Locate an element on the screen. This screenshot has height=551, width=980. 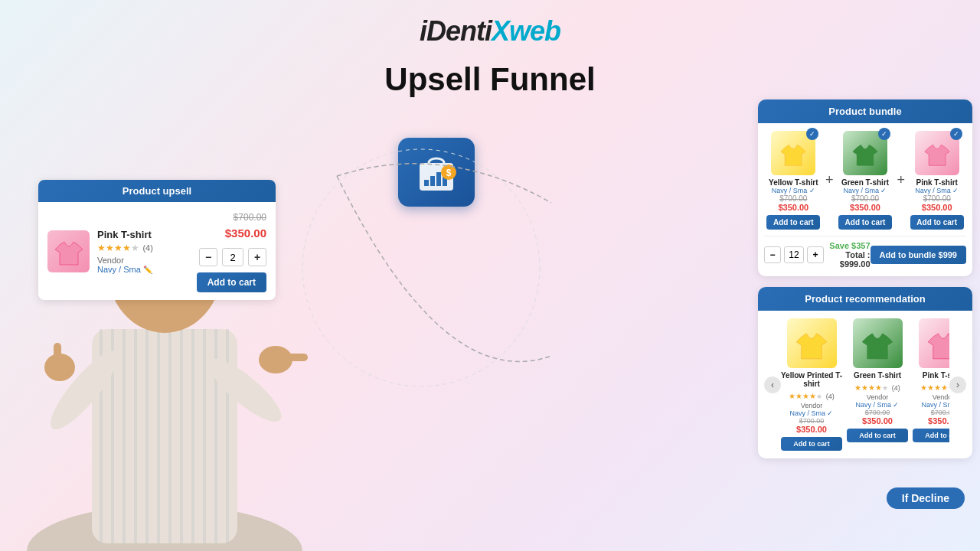
bundle-price-new-green: $350.00 is located at coordinates (865, 207).